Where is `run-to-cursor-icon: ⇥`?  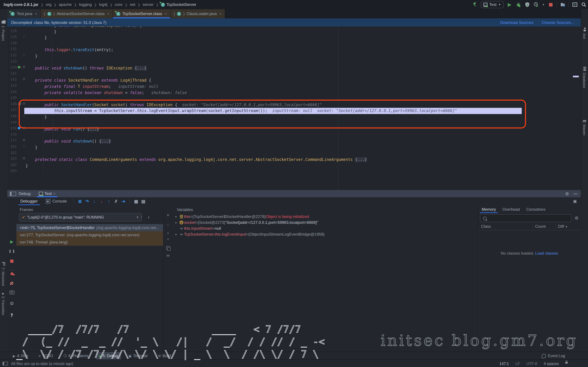 run-to-cursor-icon: ⇥ is located at coordinates (123, 201).